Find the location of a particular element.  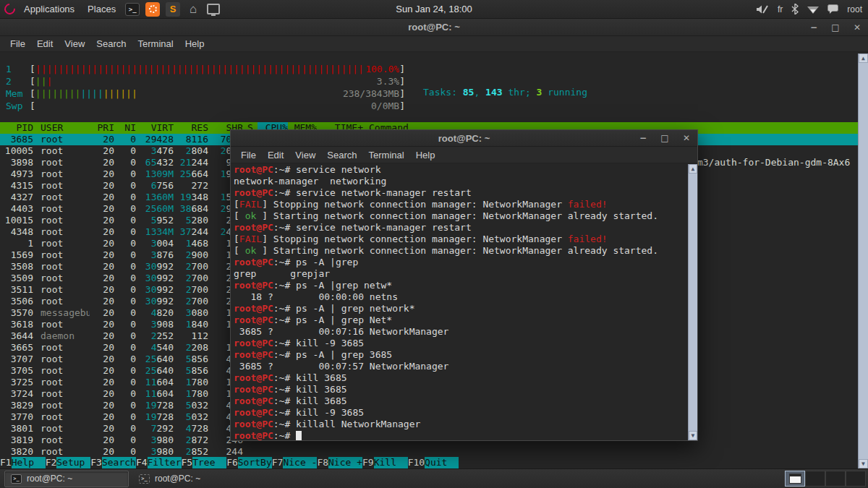

clock: Sun Jan 24, 18:00 is located at coordinates (434, 9).